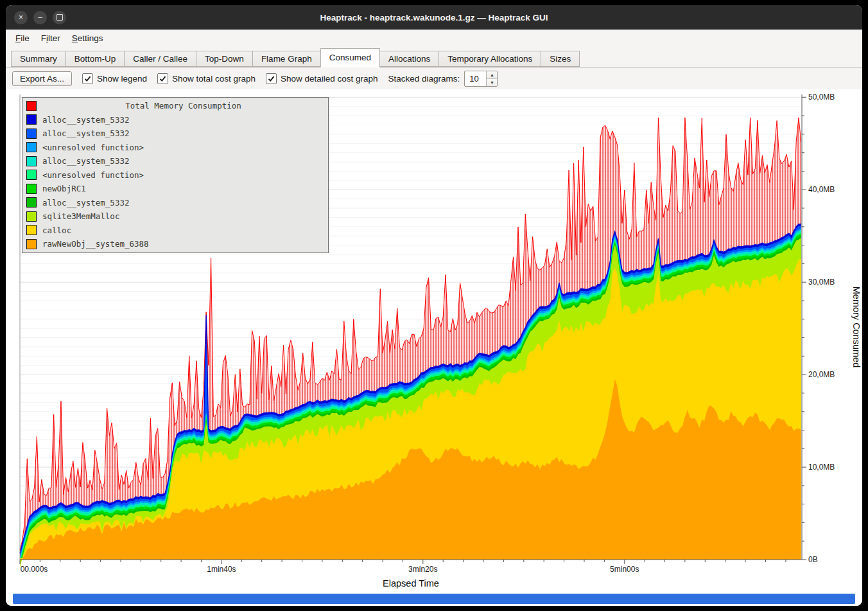  What do you see at coordinates (434, 39) in the screenshot?
I see `menu-bar: FileFilterSettings` at bounding box center [434, 39].